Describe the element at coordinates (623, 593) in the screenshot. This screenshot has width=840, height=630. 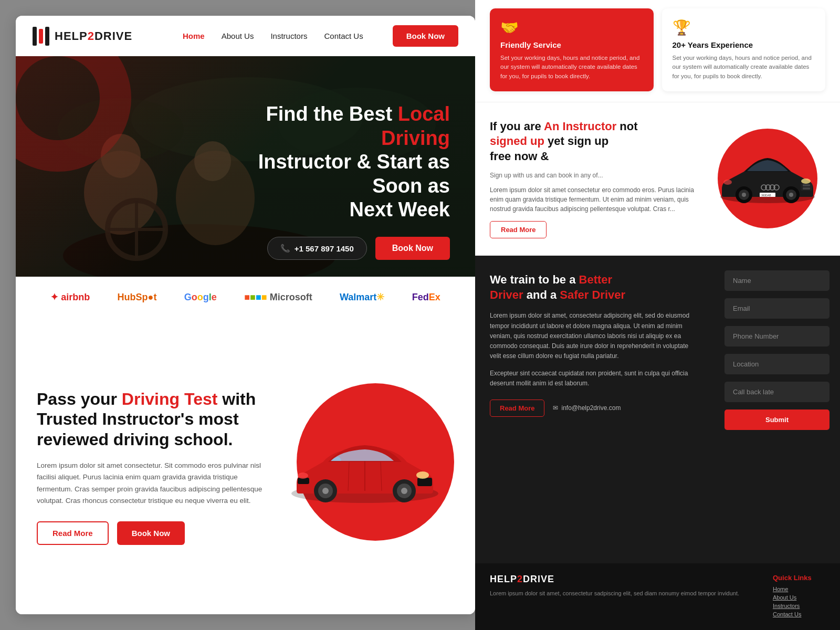
I see `footer-body-text: Lorem ipsum dolor sit amet, consectetur …` at that location.